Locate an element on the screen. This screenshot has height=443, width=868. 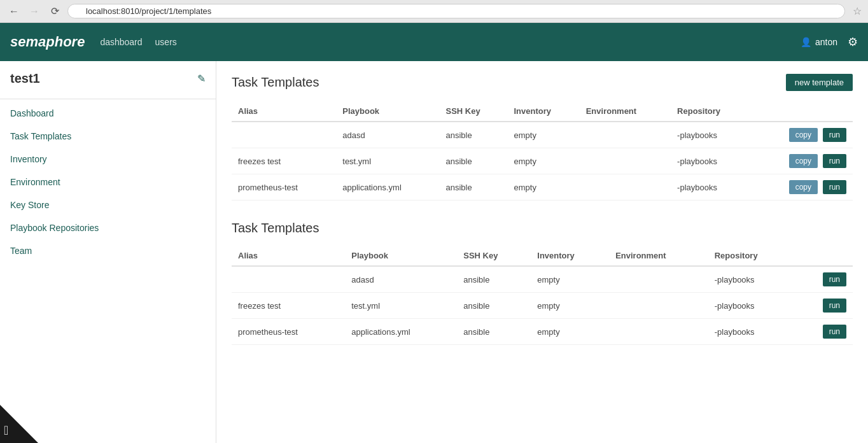
cell-playbook: adasd is located at coordinates (388, 135).